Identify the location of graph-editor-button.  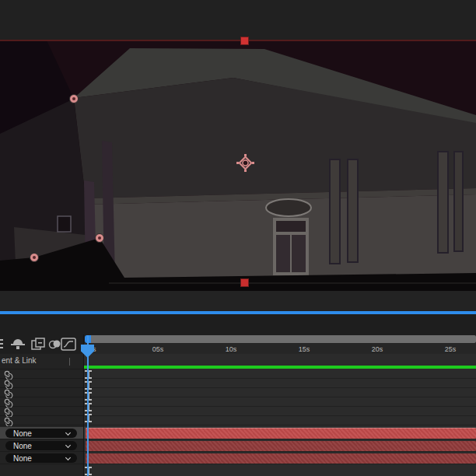
(68, 344).